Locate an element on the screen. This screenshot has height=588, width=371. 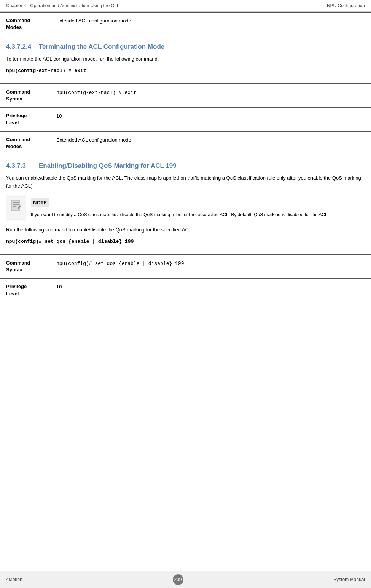
top-command-modes-label: CommandModes is located at coordinates (31, 24).